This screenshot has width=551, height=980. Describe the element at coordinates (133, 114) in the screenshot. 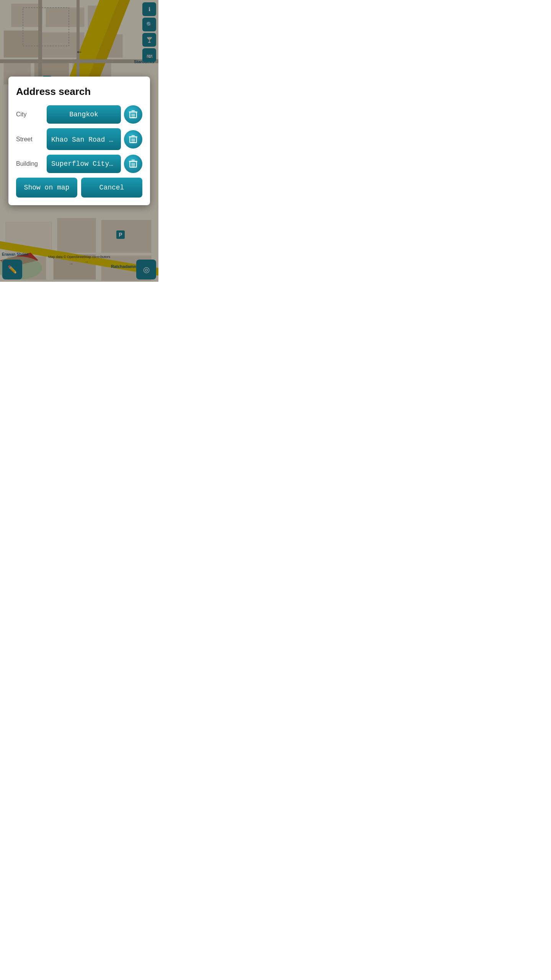

I see `delete-city-button` at that location.